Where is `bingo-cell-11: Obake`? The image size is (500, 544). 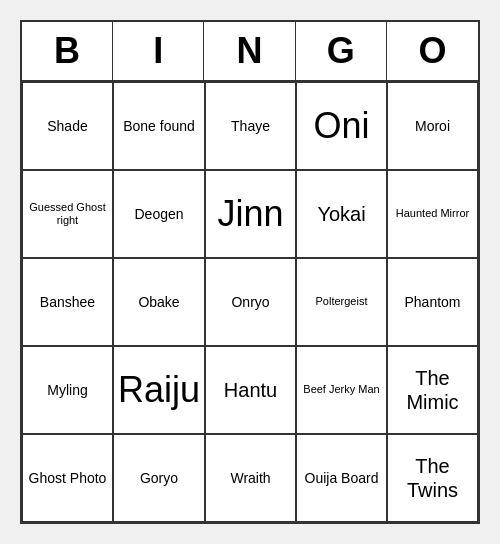 bingo-cell-11: Obake is located at coordinates (159, 302).